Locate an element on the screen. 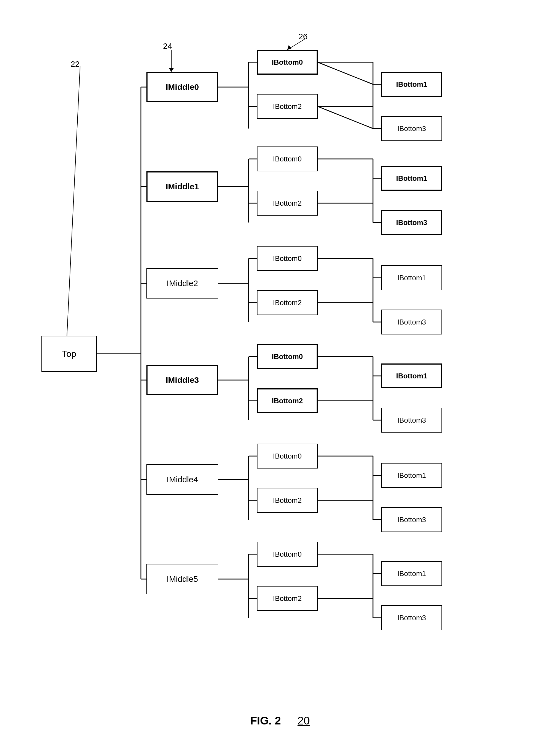  g2-bottom-3: IBottom3 is located at coordinates (412, 322).